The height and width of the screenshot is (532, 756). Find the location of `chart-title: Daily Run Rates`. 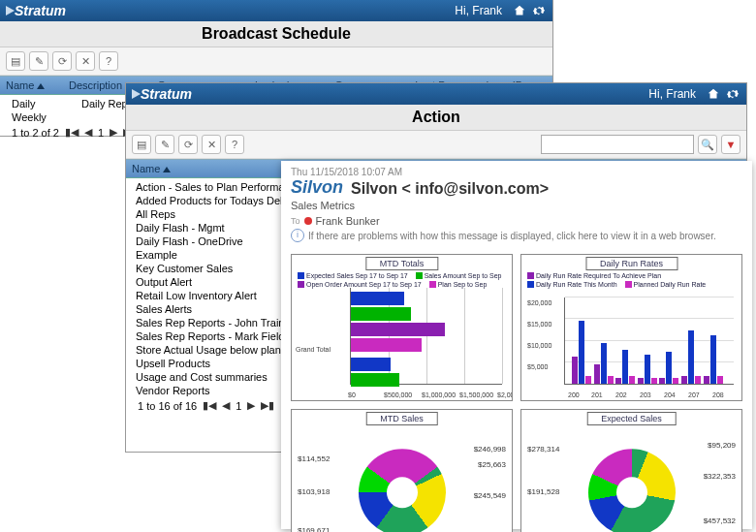

chart-title: Daily Run Rates is located at coordinates (632, 264).